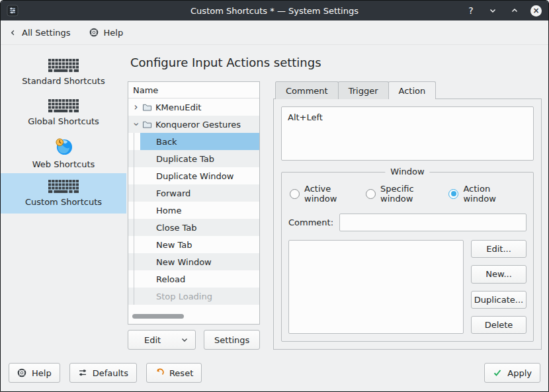 The image size is (549, 392). Describe the element at coordinates (174, 373) in the screenshot. I see `reset-button: Reset` at that location.